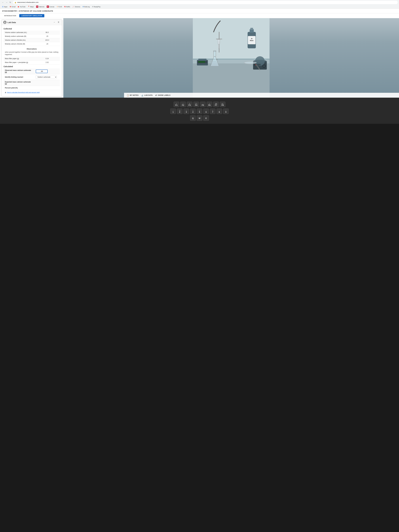 The height and width of the screenshot is (532, 399). Describe the element at coordinates (190, 104) in the screenshot. I see `key-f3: ⊞ F3` at that location.